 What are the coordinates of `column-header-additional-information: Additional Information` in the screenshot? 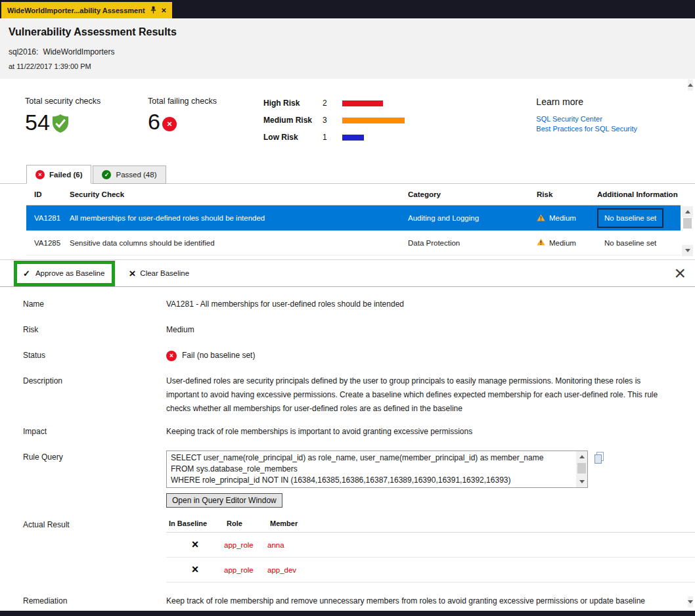 It's located at (636, 194).